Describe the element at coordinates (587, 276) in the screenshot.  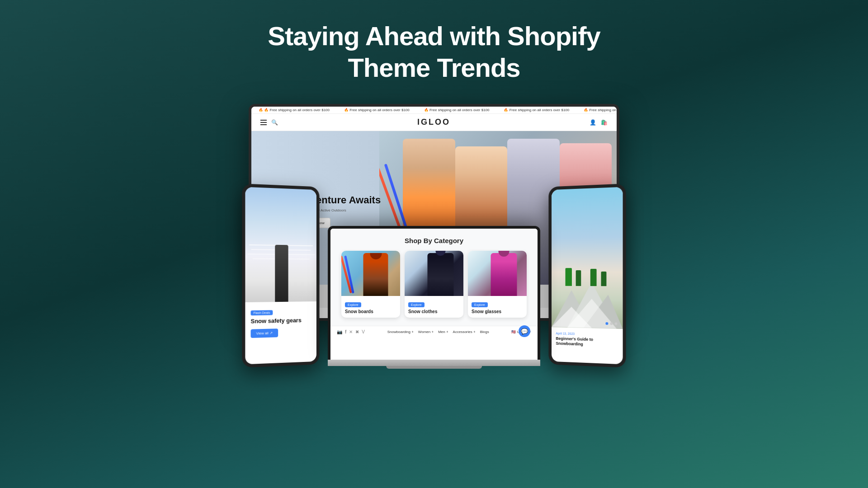
I see `tablet-right: April 13, 2023 Beginner's Guide to Snowb…` at that location.